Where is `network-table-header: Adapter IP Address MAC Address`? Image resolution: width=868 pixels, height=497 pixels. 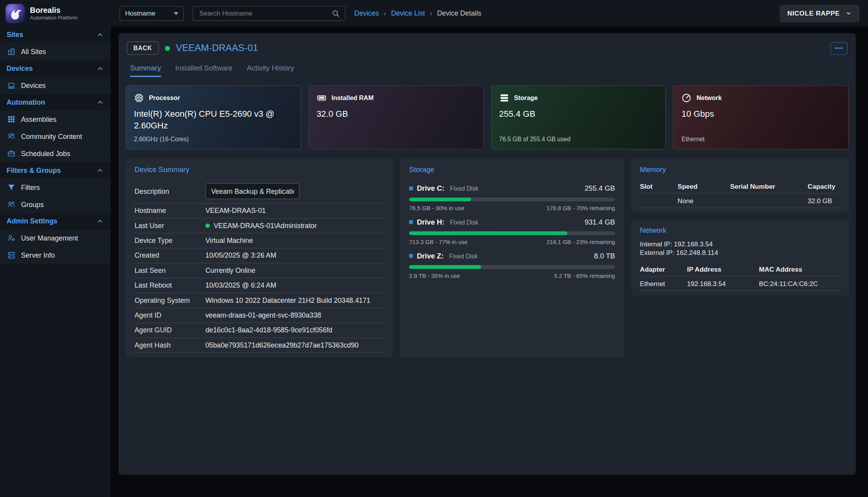 network-table-header: Adapter IP Address MAC Address is located at coordinates (740, 269).